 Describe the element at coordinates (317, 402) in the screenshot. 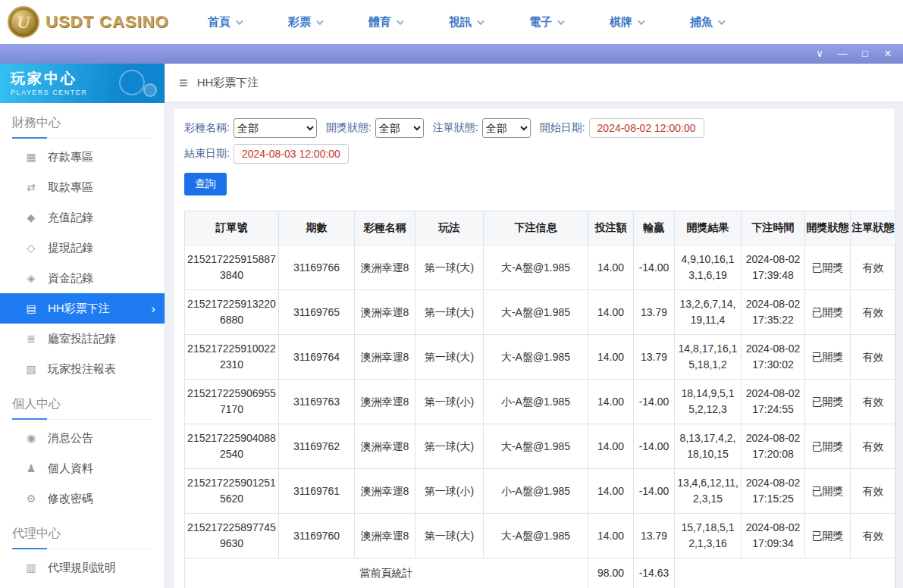

I see `table-cell: 31169763` at that location.